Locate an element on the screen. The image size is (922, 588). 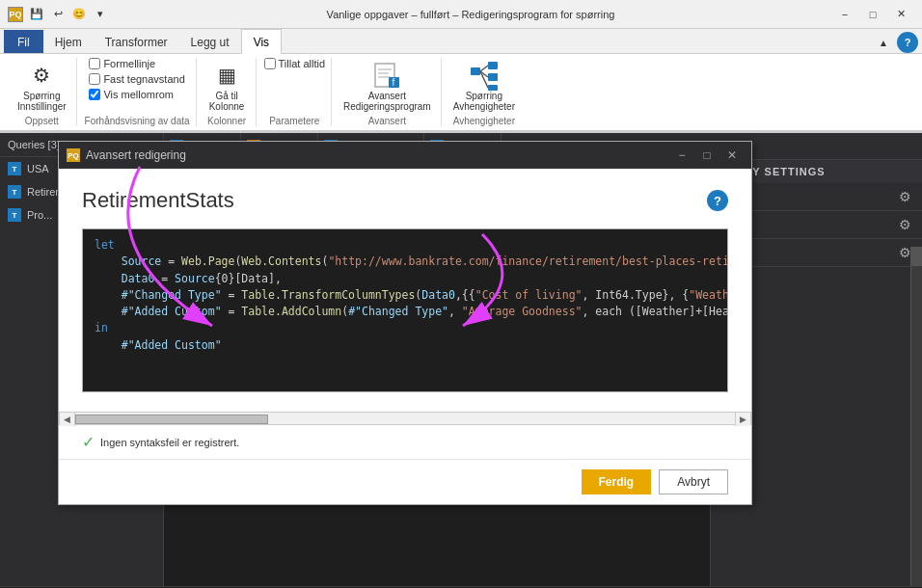
ribbon-tabs: Fil Hjem Transformer Legg ut Vis ▲ ? is located at coordinates (461, 41).